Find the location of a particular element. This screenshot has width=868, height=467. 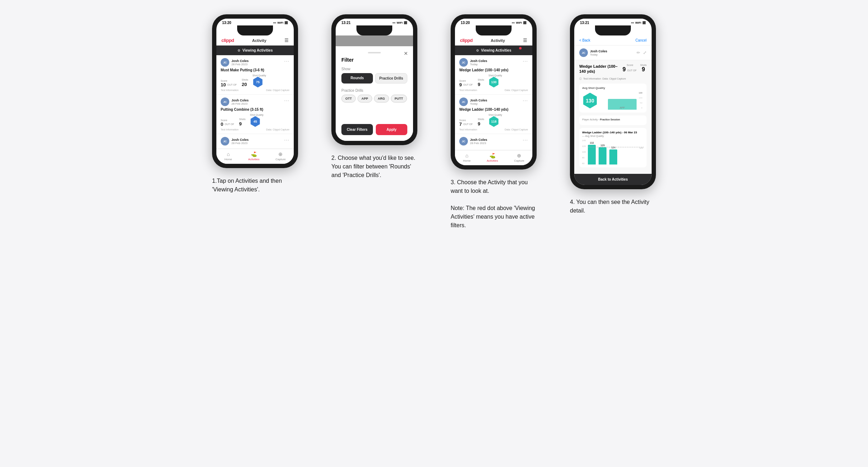

test-info-3-2: Test Information is located at coordinates (468, 130).